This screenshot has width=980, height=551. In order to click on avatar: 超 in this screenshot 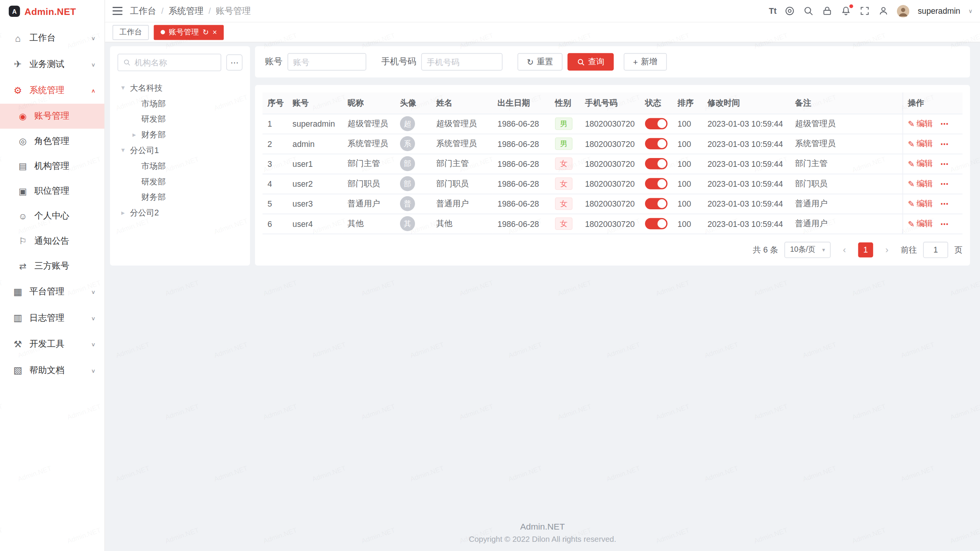, I will do `click(407, 124)`.